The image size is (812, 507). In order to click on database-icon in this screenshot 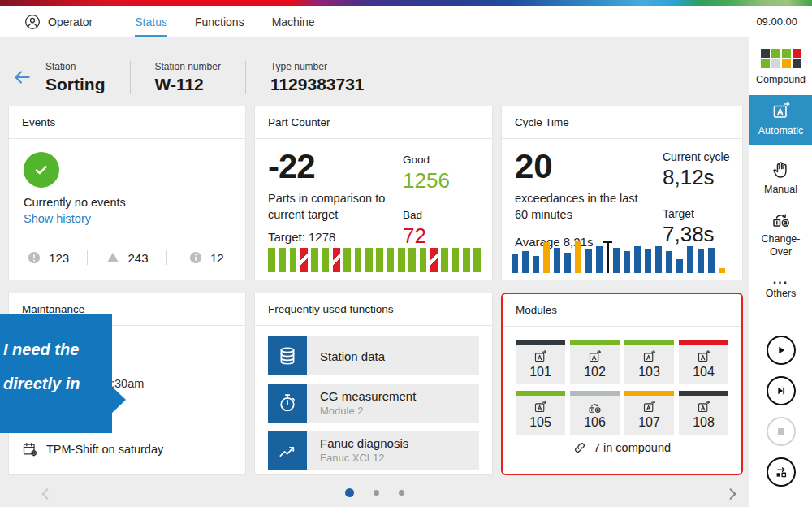, I will do `click(287, 356)`.